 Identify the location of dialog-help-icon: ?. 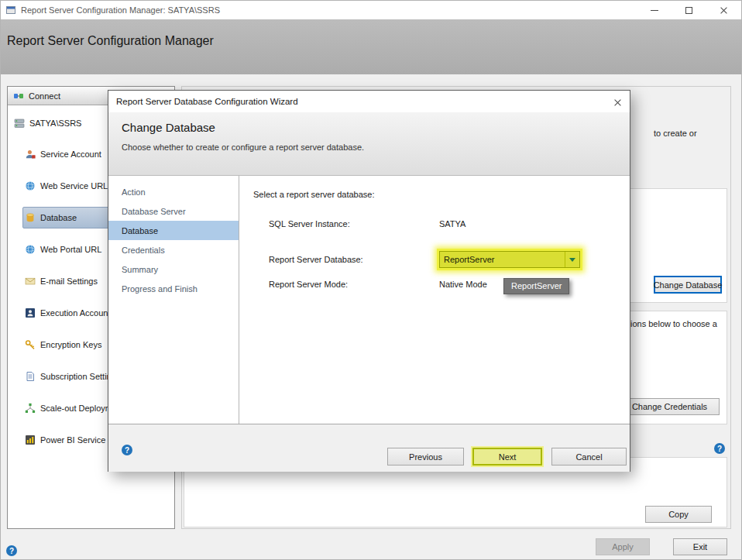
(127, 450).